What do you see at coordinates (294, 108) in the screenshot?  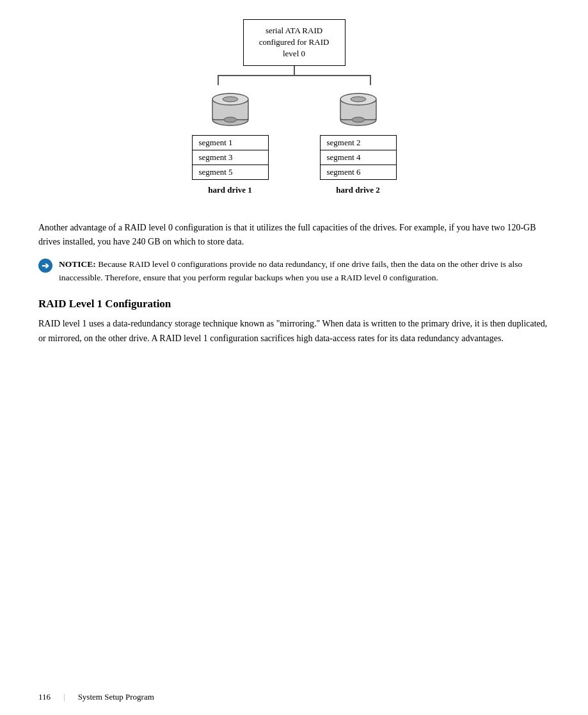 I see `diagram-inner: serial ATA RAID configured for RAID leve…` at bounding box center [294, 108].